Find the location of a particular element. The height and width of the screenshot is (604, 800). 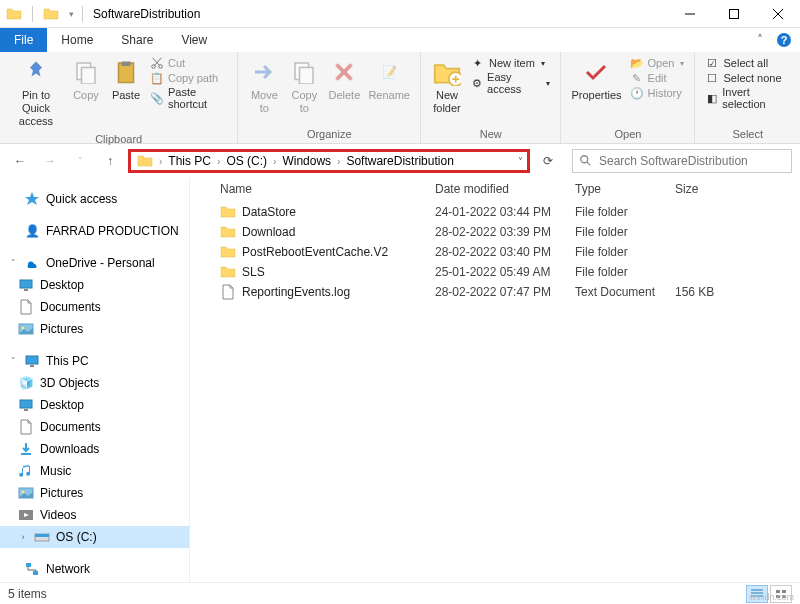

file-row: Download28-02-2022 03:39 PMFile folder is located at coordinates (495, 232).